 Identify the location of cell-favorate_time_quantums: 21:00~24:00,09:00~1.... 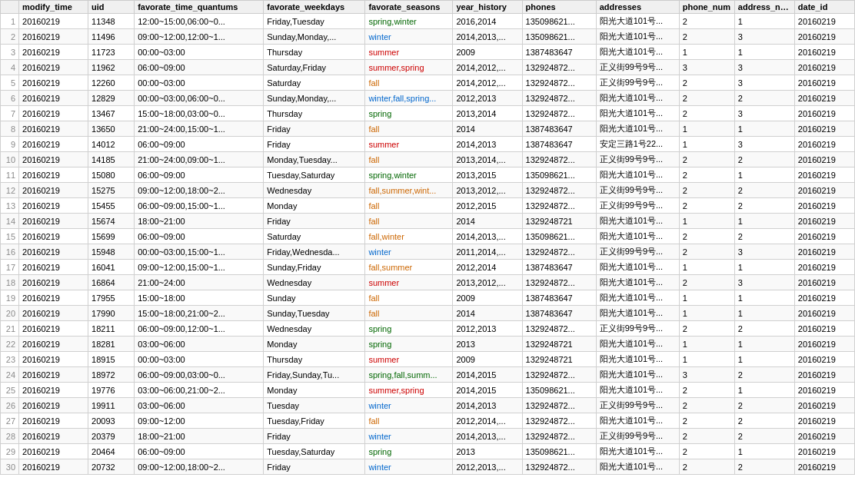
(199, 160).